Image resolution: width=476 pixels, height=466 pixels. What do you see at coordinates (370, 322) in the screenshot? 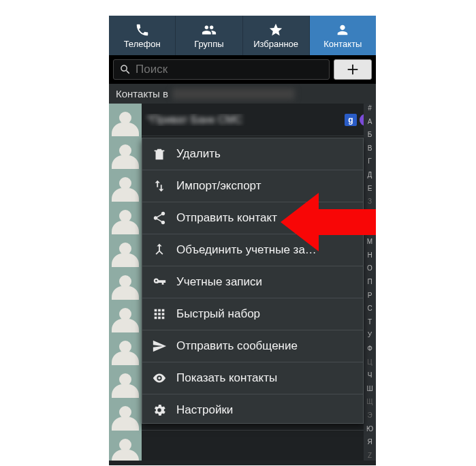
I see `index-letter: Т` at bounding box center [370, 322].